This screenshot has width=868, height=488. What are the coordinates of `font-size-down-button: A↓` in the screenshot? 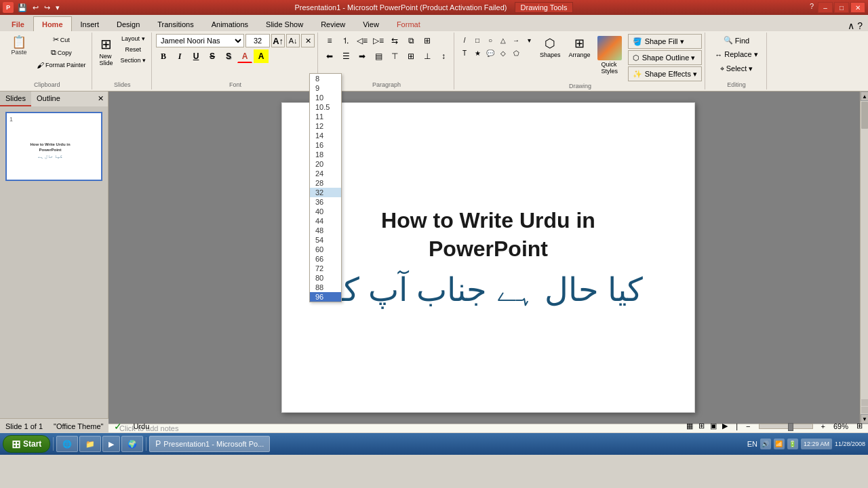 It's located at (293, 41).